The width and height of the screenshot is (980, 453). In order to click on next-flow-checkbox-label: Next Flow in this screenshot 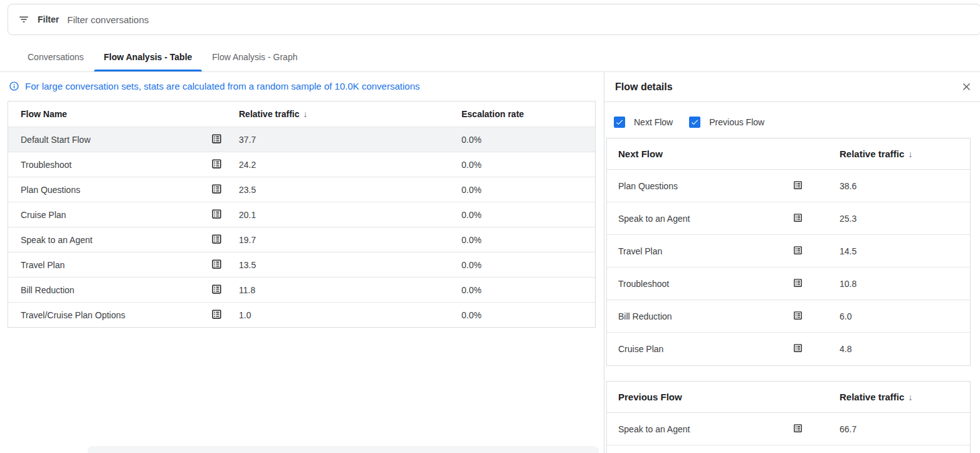, I will do `click(653, 122)`.